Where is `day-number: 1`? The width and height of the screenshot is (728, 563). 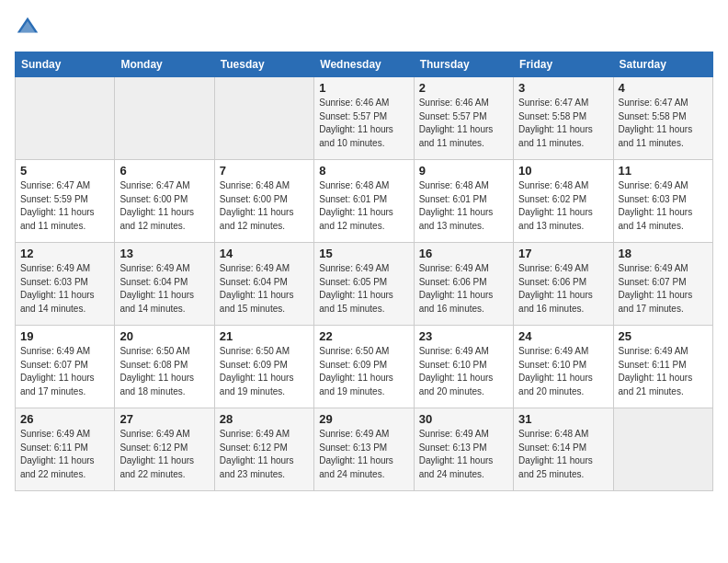 day-number: 1 is located at coordinates (364, 88).